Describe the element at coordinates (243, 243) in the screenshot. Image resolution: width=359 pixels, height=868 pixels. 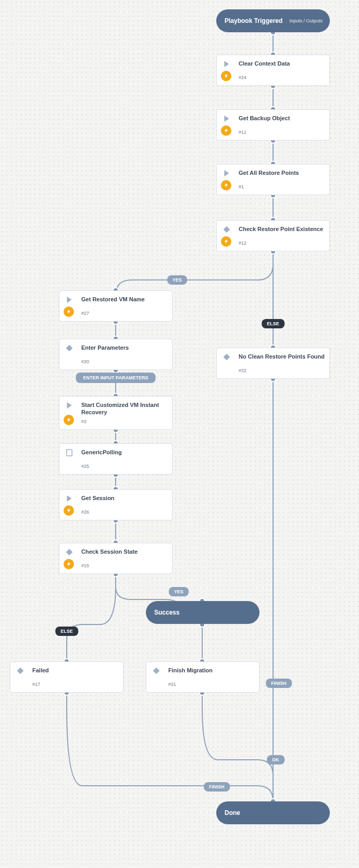
I see `node-hash: #12` at that location.